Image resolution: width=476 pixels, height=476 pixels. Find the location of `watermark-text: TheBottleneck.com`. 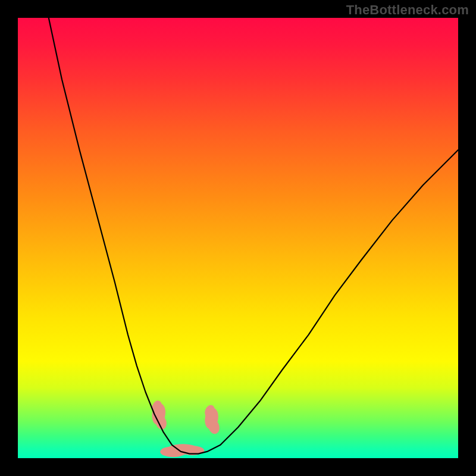

watermark-text: TheBottleneck.com is located at coordinates (408, 10).